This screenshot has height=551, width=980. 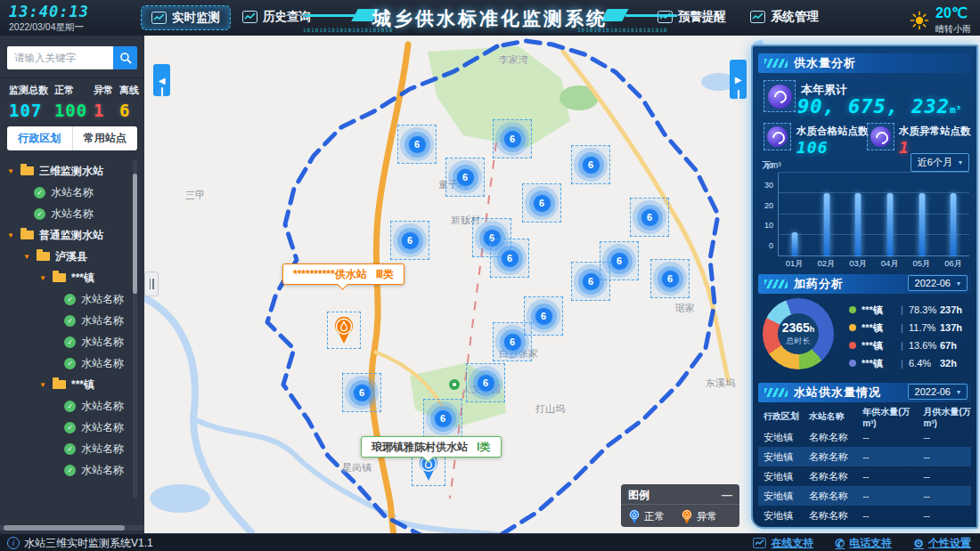 I want to click on range-select-dropdown: 近6个月, so click(x=940, y=162).